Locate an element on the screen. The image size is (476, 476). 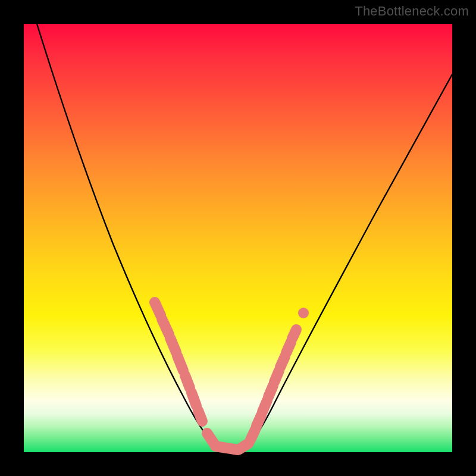
marker-dot-right is located at coordinates (303, 313).